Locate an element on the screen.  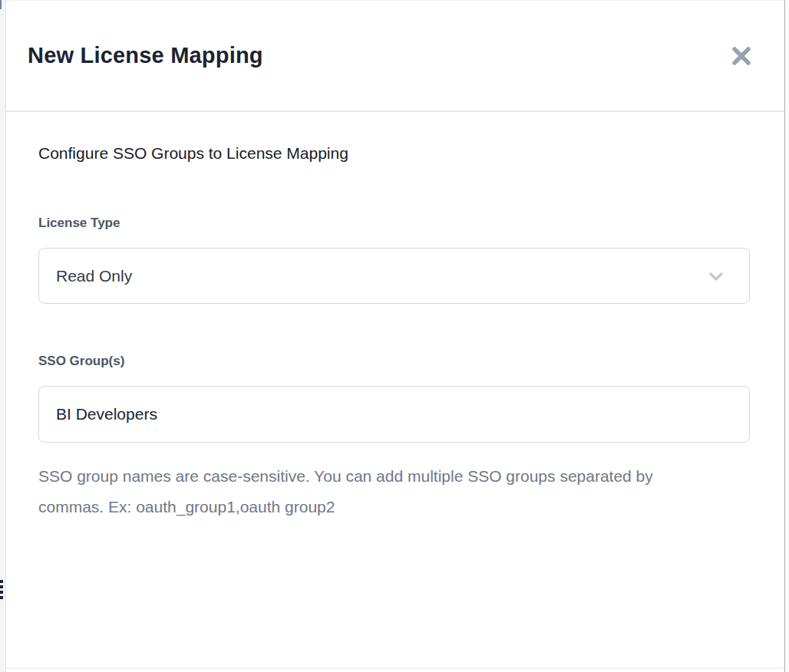
list-icon is located at coordinates (2, 591).